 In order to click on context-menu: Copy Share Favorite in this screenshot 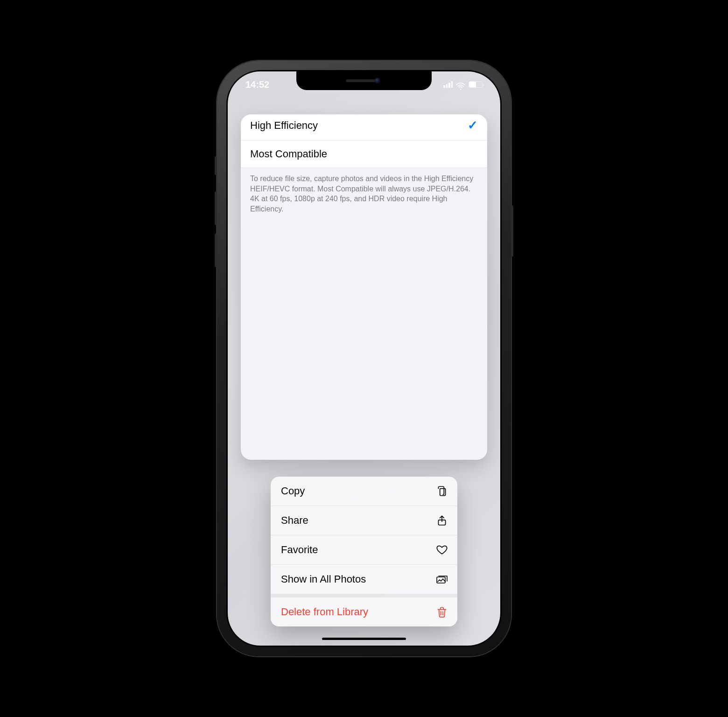, I will do `click(364, 552)`.